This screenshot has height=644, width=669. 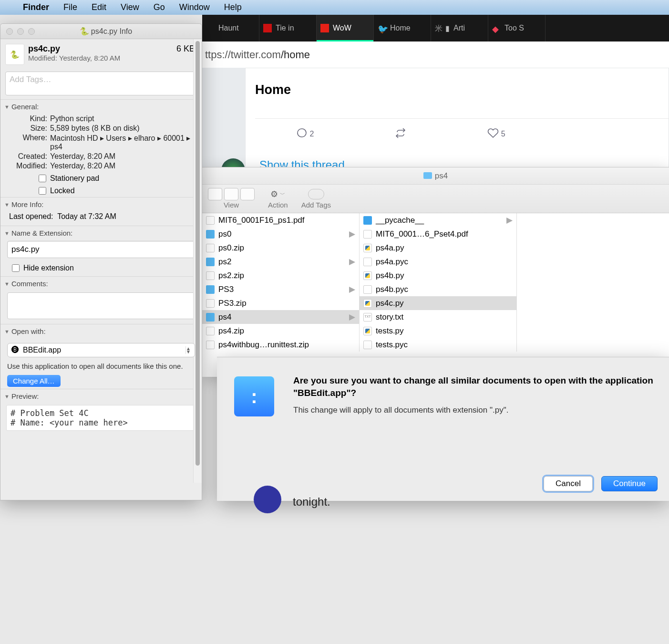 What do you see at coordinates (401, 28) in the screenshot?
I see `tab-label: Home` at bounding box center [401, 28].